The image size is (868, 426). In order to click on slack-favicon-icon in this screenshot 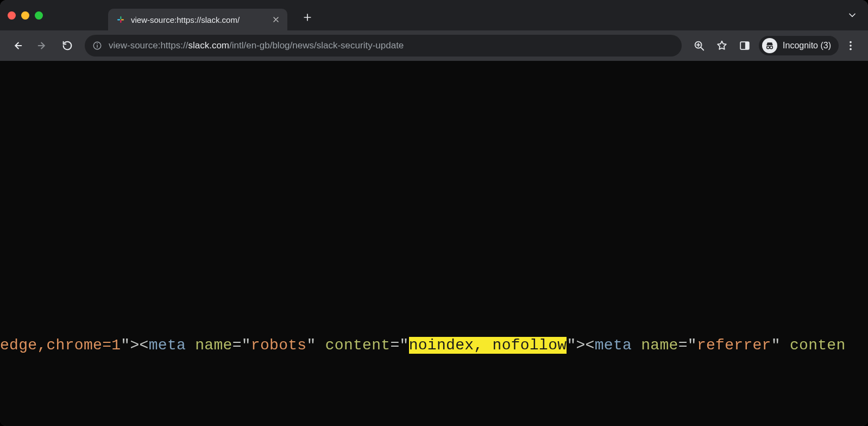, I will do `click(121, 20)`.